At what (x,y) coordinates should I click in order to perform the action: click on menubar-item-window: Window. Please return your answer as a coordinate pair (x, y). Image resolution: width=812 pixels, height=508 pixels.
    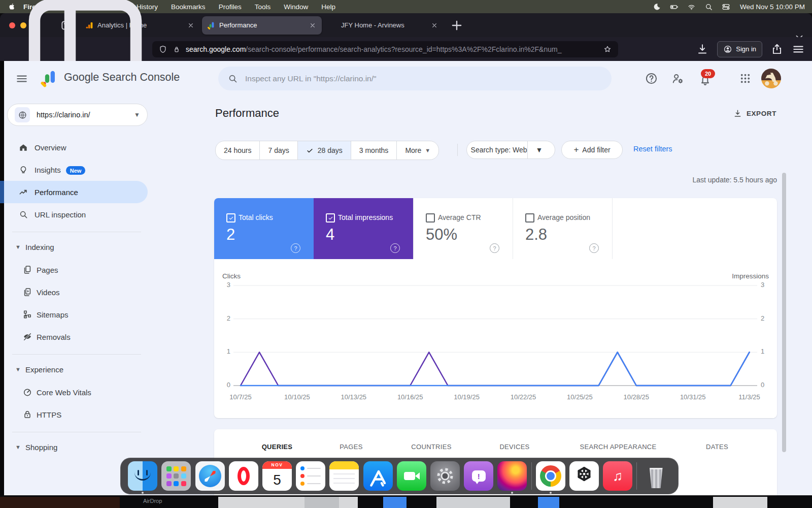
    Looking at the image, I should click on (296, 7).